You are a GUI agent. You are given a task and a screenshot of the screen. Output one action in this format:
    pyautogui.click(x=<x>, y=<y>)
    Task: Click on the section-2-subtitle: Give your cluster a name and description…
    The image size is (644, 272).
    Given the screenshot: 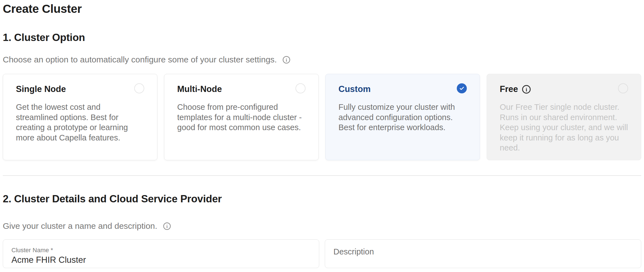 What is the action you would take?
    pyautogui.click(x=80, y=226)
    